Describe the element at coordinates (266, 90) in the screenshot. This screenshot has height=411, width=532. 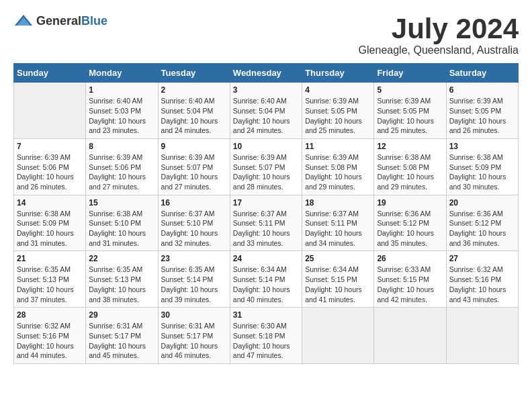
I see `day-number: 3` at that location.